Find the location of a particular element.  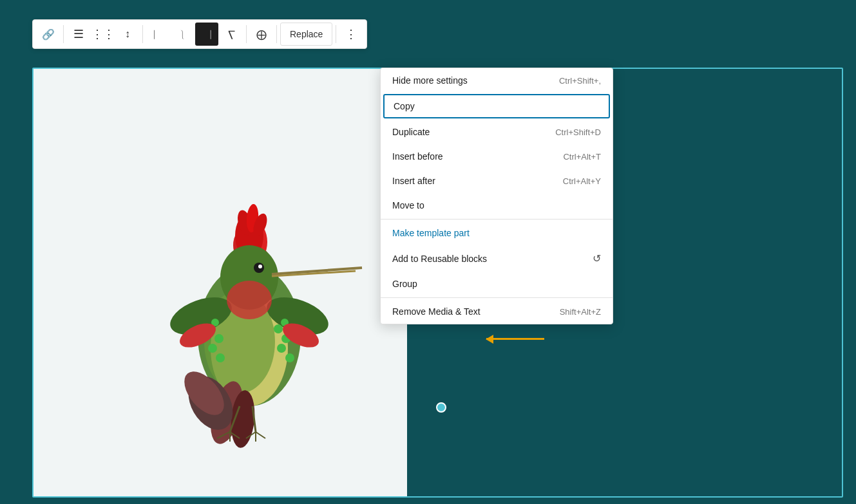

insert-after-item: Insert after Ctrl+Alt+Y is located at coordinates (497, 181).